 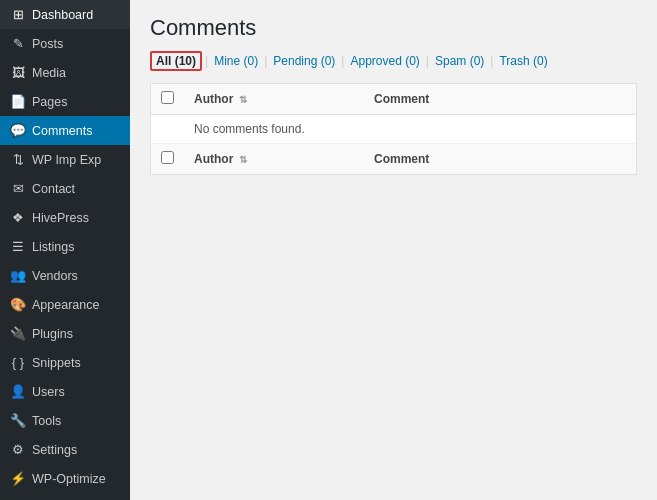 I want to click on sidebar-item-contact: ✉Contact, so click(x=65, y=188).